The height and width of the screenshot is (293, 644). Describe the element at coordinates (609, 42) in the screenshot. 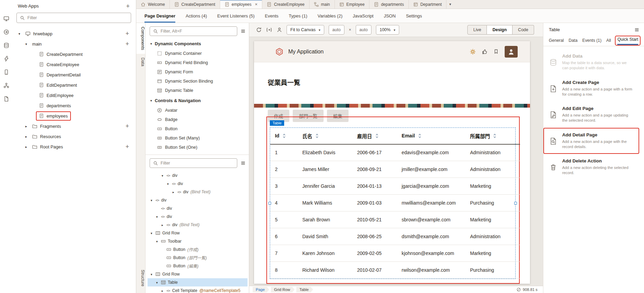

I see `properties-tab-all: All` at that location.